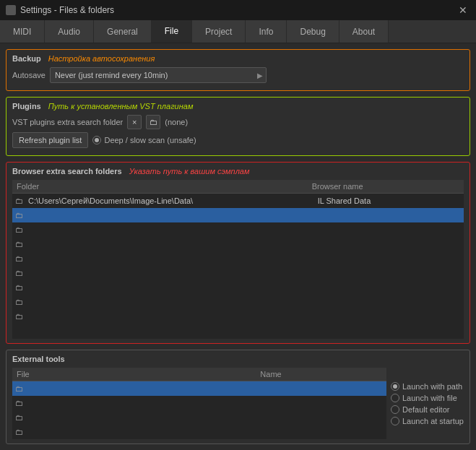  What do you see at coordinates (139, 374) in the screenshot?
I see `ext-col-file: File` at bounding box center [139, 374].